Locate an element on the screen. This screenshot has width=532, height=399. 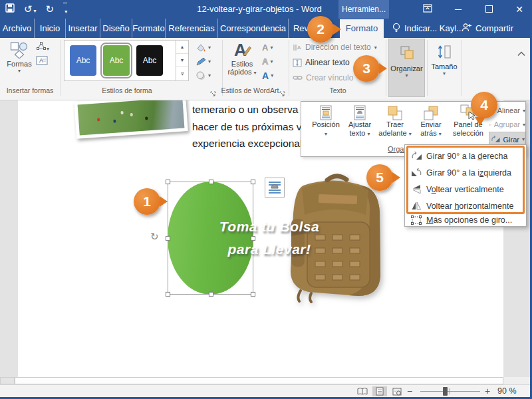
zoom-level: 90 % is located at coordinates (513, 391).